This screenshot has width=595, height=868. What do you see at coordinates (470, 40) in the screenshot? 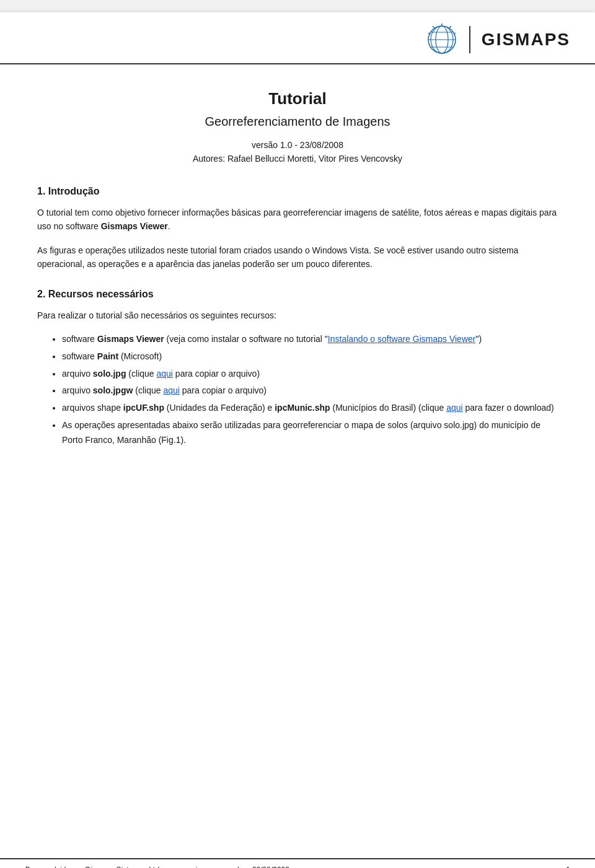
I see `logo-divider` at bounding box center [470, 40].